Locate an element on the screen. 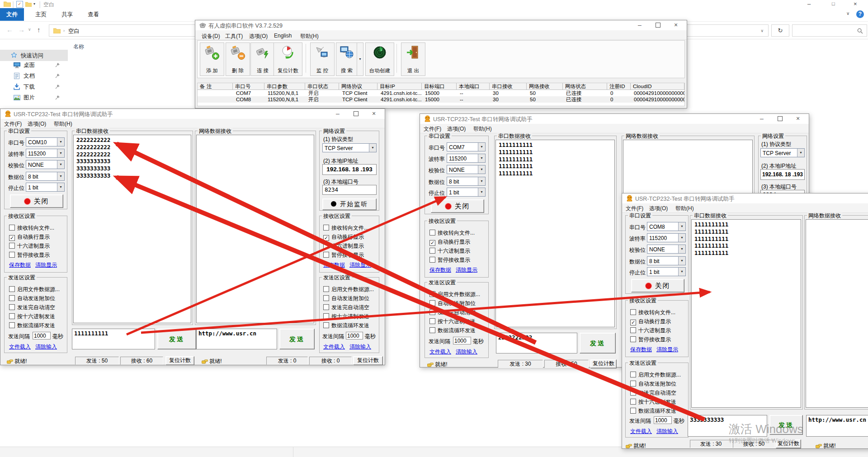  tab-file: 文件 is located at coordinates (12, 14).